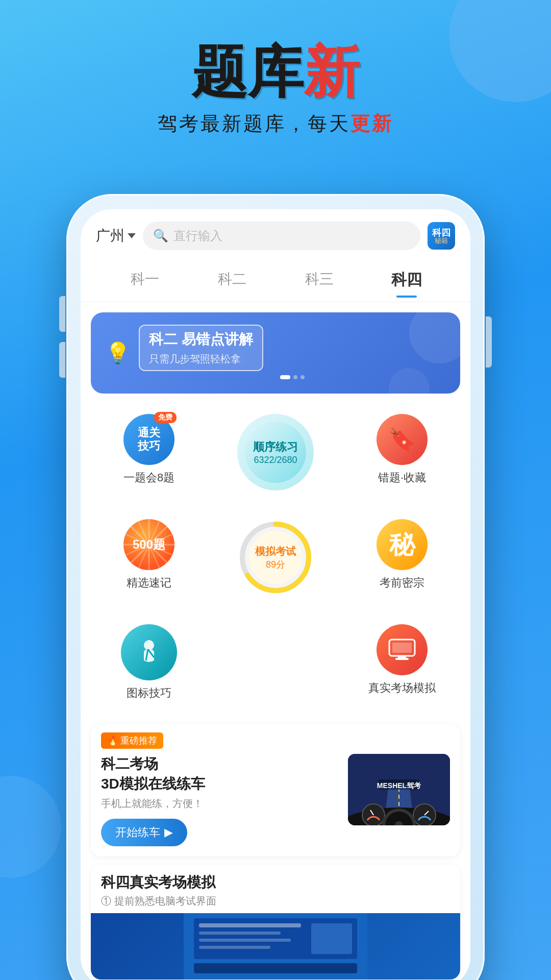  Describe the element at coordinates (276, 946) in the screenshot. I see `exam-screen-svg` at that location.